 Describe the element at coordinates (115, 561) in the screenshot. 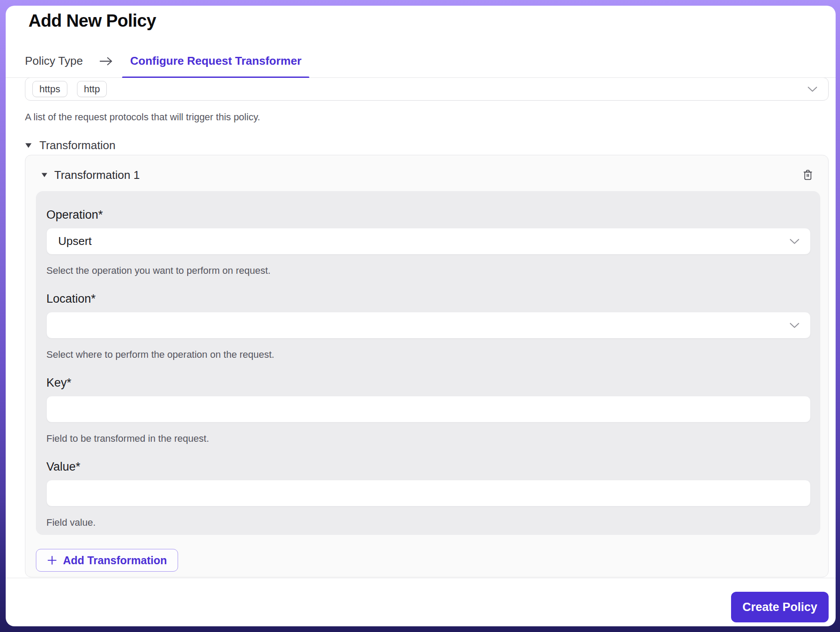

I see `add-transformation-label: Add Transformation` at that location.